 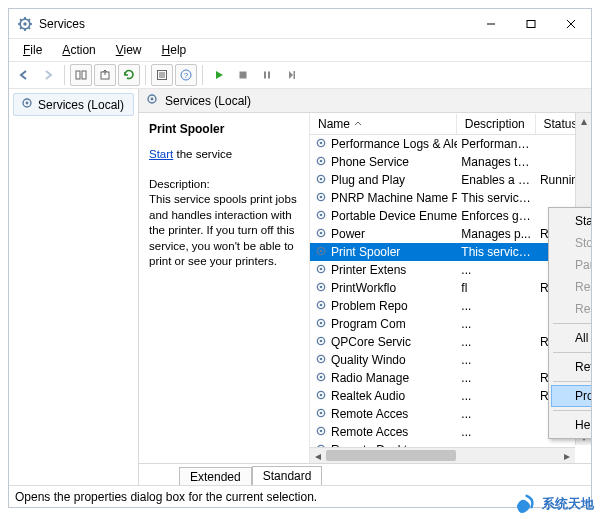 What do you see at coordinates (368, 324) in the screenshot?
I see `service-name: Program Com` at bounding box center [368, 324].